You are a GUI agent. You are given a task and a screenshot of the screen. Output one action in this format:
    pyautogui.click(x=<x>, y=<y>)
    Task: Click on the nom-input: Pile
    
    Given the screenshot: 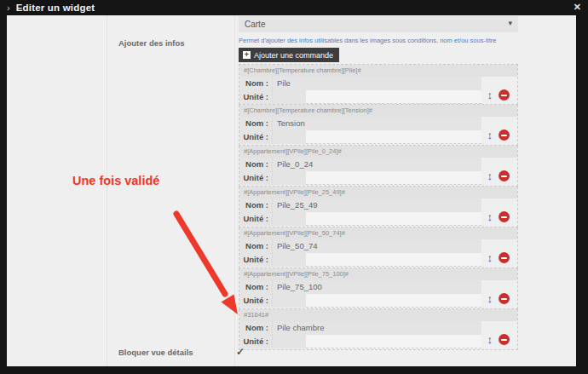 What is the action you would take?
    pyautogui.click(x=377, y=83)
    